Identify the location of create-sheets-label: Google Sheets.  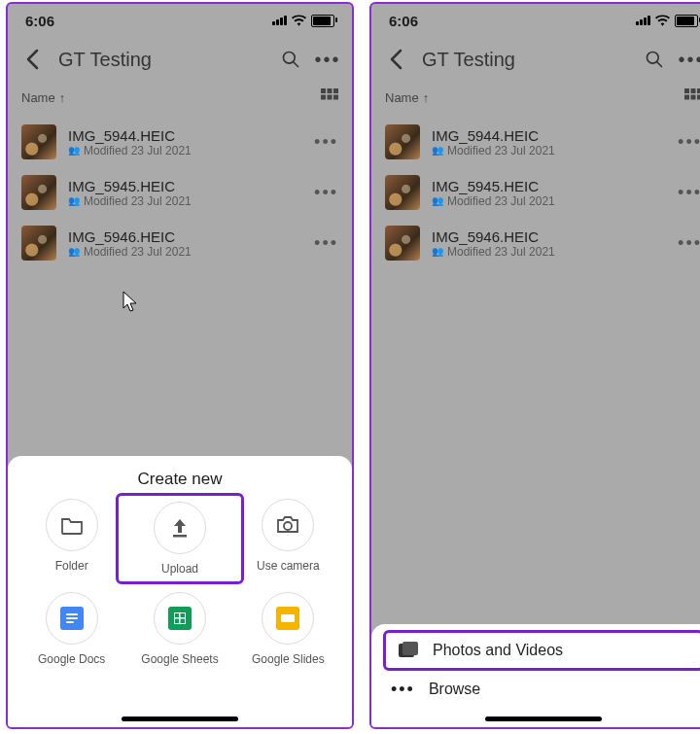
(179, 659).